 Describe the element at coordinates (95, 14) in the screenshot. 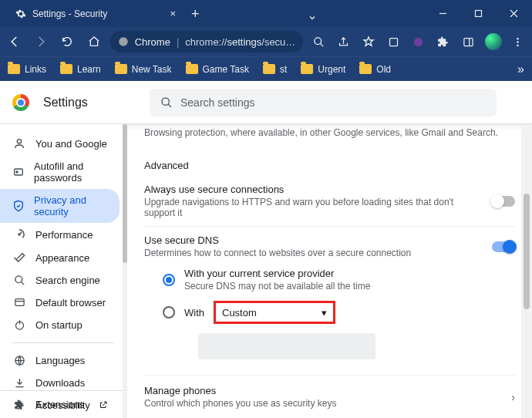

I see `browser-tab: Settings - Security ×` at that location.